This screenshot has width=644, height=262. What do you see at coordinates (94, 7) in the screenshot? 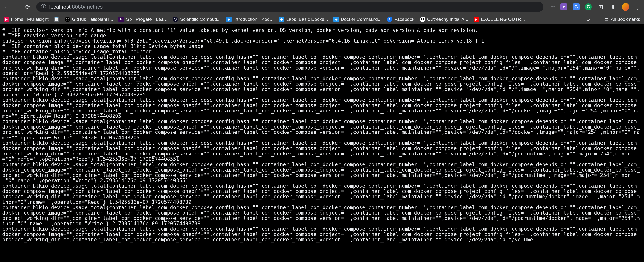
I see `url-path: /metrics` at bounding box center [94, 7].